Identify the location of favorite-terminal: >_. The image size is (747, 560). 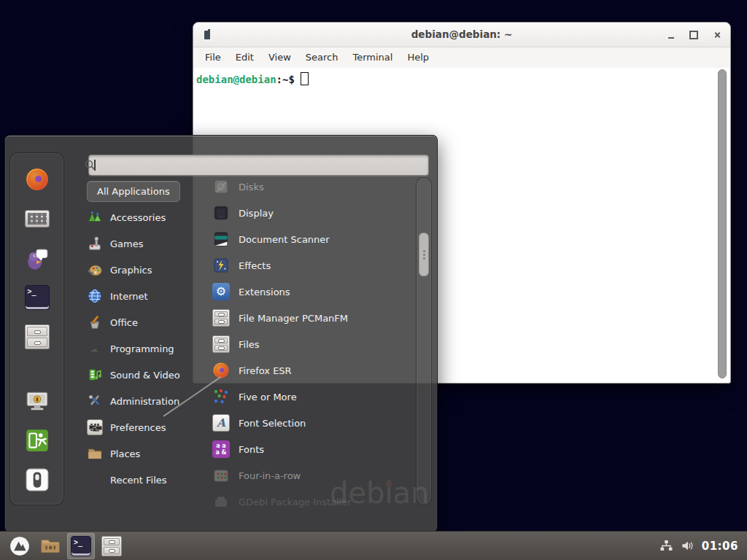
(37, 298).